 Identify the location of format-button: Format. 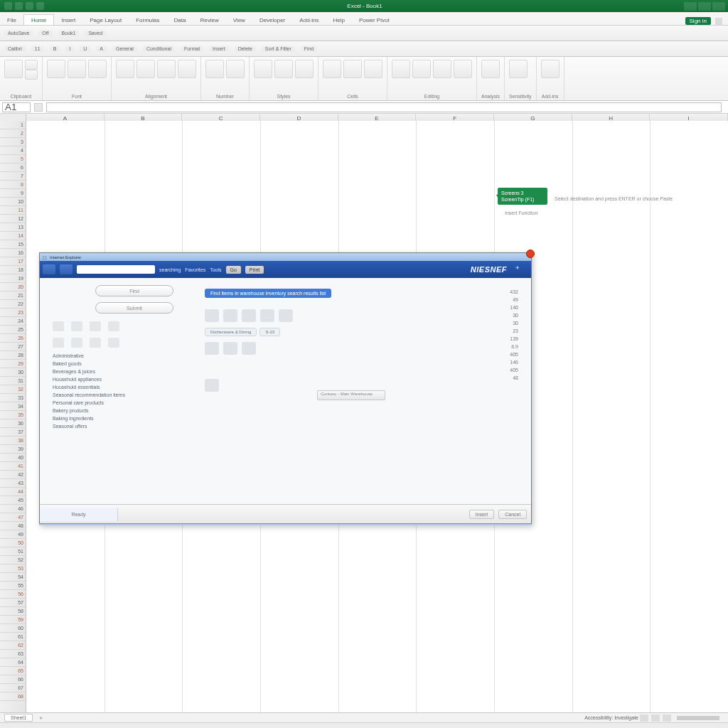
(192, 48).